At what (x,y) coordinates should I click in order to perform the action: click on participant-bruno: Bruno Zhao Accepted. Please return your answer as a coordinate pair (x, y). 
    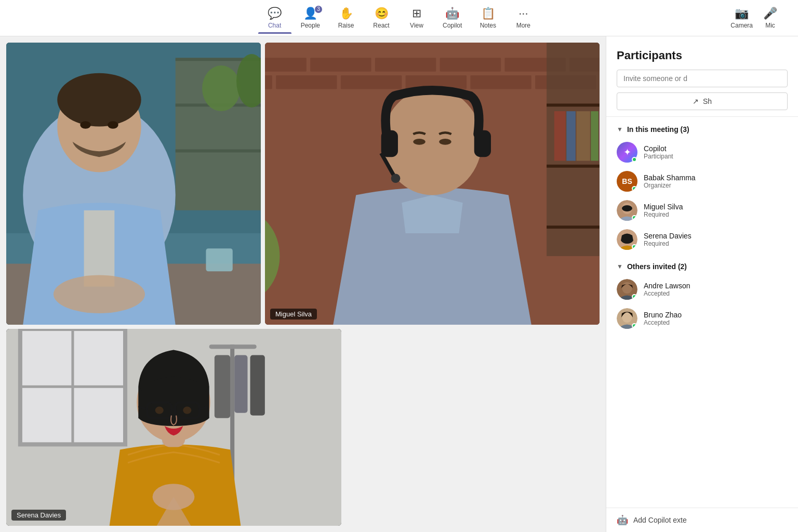
    Looking at the image, I should click on (702, 318).